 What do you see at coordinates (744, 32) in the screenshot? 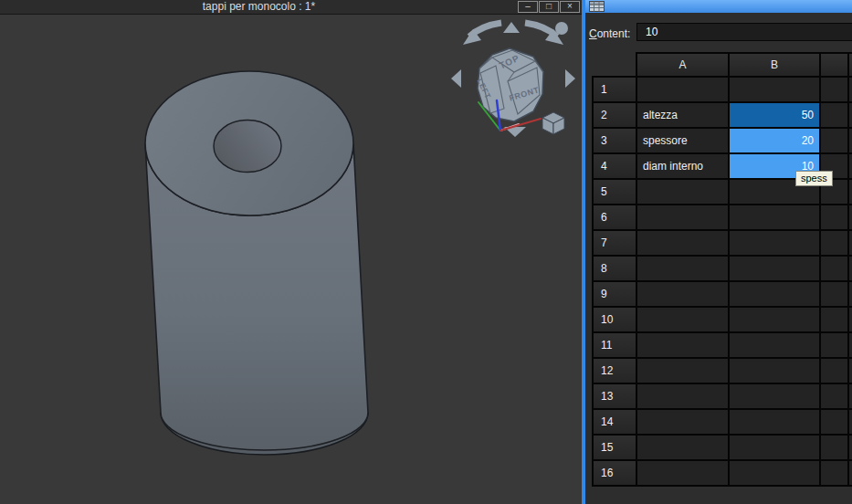
I see `content-input` at bounding box center [744, 32].